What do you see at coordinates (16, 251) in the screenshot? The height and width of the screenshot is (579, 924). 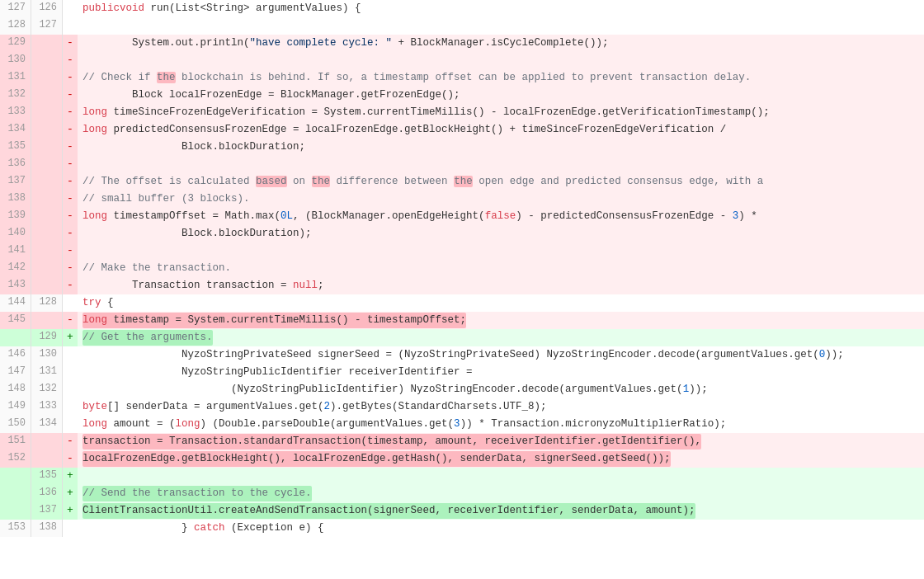 I see `old-line-num: 141` at bounding box center [16, 251].